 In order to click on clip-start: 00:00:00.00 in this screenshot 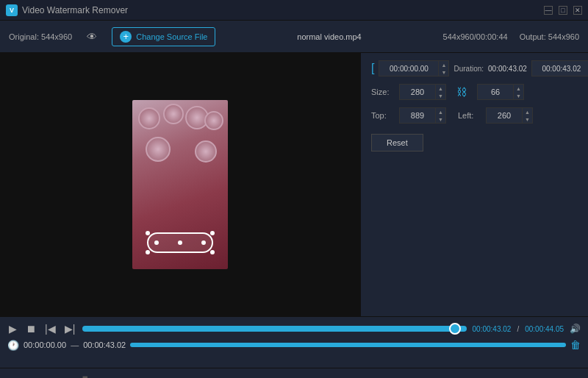, I will do `click(45, 345)`.